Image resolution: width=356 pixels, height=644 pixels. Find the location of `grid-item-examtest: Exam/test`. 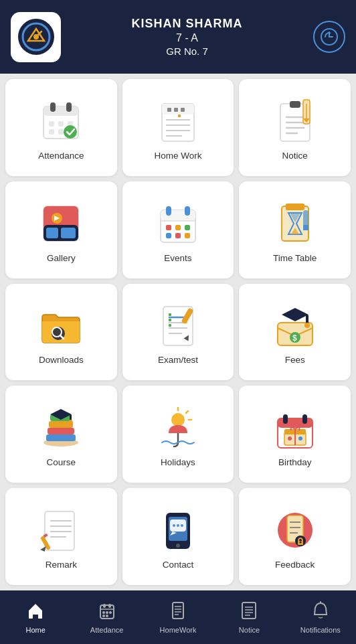

grid-item-examtest: Exam/test is located at coordinates (178, 332).